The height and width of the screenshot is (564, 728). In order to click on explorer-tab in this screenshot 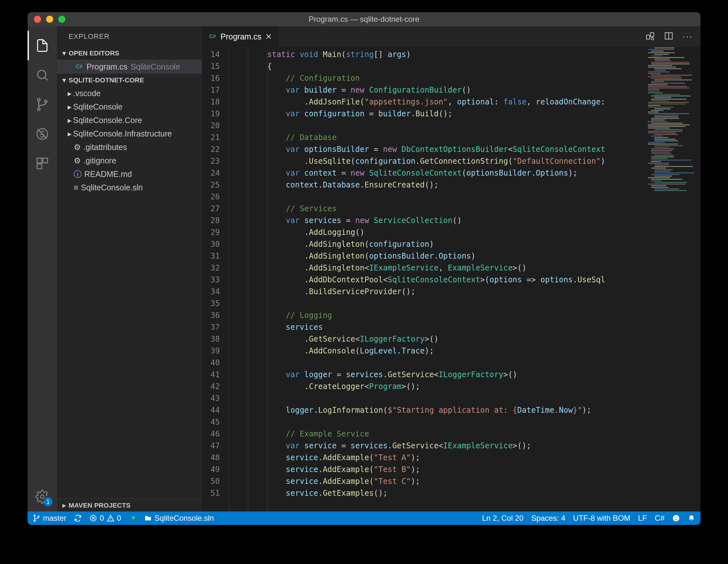, I will do `click(42, 45)`.